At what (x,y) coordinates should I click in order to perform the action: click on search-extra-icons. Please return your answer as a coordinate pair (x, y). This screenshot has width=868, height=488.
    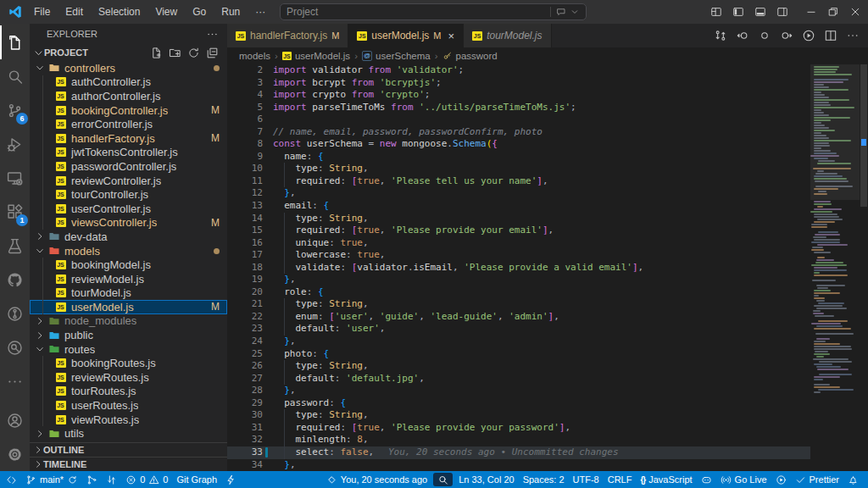
    Looking at the image, I should click on (565, 12).